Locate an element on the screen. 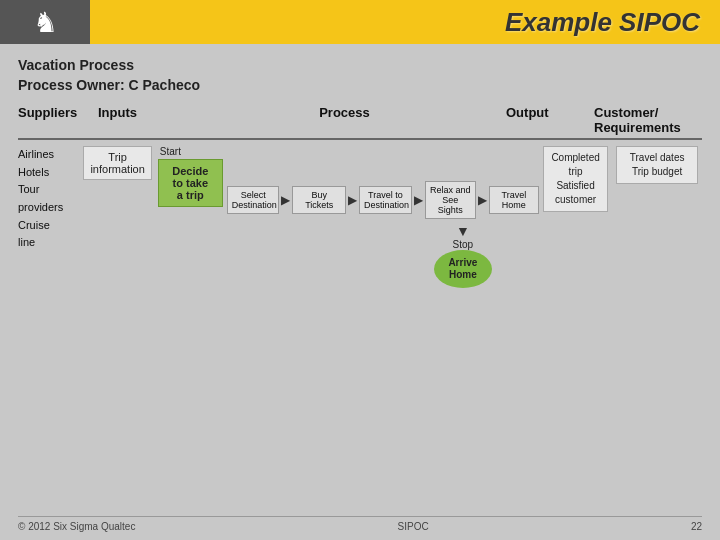 The height and width of the screenshot is (540, 720). arrow-2: ▶ is located at coordinates (352, 200).